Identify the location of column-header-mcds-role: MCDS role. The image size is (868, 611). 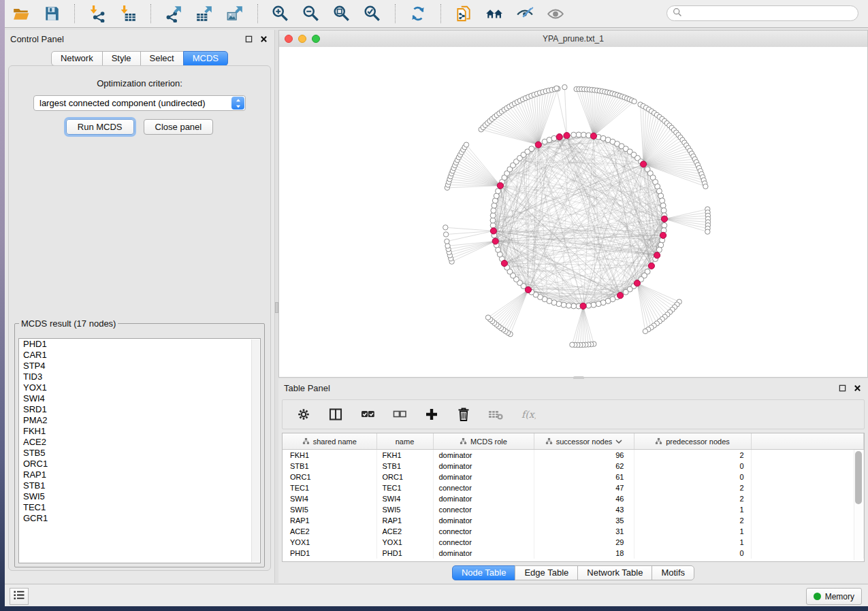
(483, 442).